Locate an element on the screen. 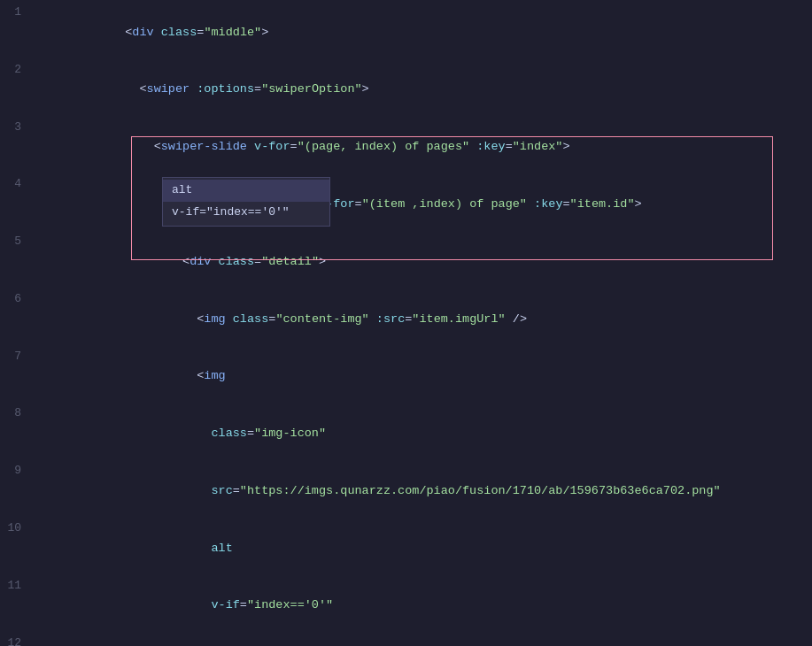  line-number: 11 is located at coordinates (18, 586).